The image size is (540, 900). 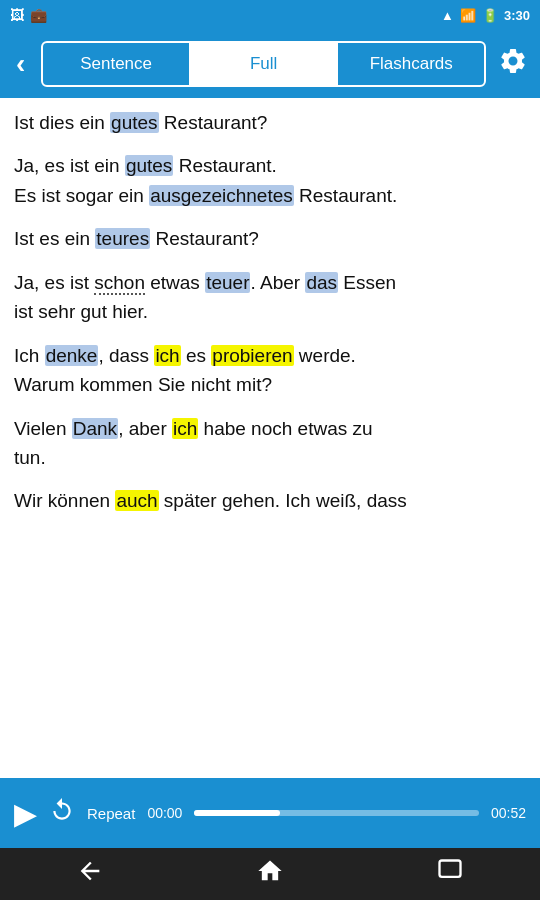 What do you see at coordinates (508, 813) in the screenshot?
I see `time-end: 00:52` at bounding box center [508, 813].